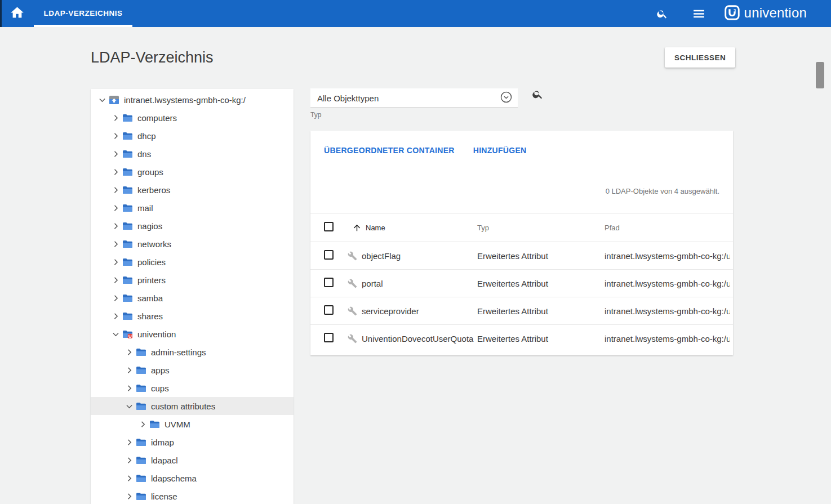  What do you see at coordinates (315, 115) in the screenshot?
I see `object-type-label: Typ` at bounding box center [315, 115].